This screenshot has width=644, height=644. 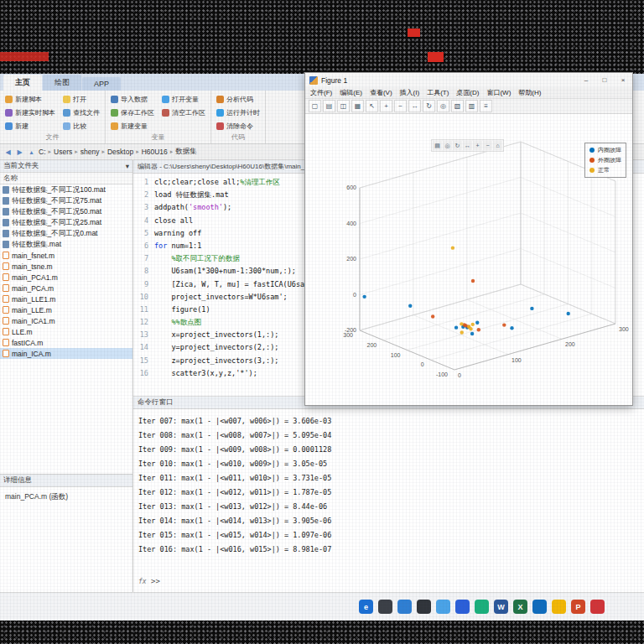 I want to click on brush-icon: ▧, so click(x=458, y=106).